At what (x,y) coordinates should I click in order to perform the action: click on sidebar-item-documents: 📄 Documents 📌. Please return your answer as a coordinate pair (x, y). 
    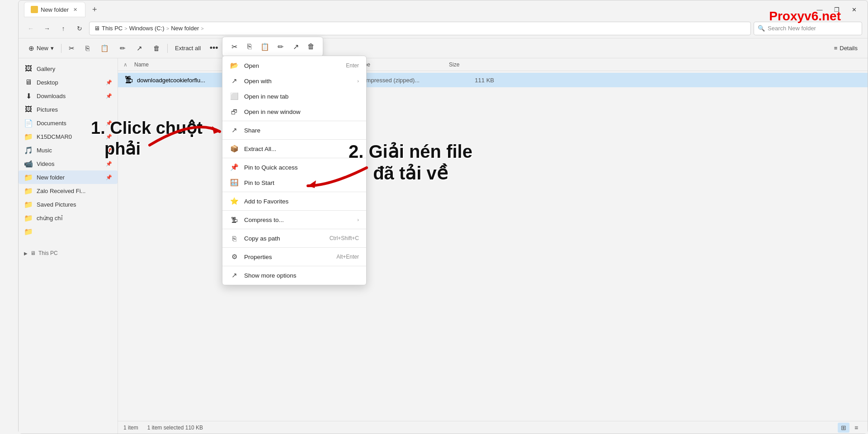
    Looking at the image, I should click on (68, 123).